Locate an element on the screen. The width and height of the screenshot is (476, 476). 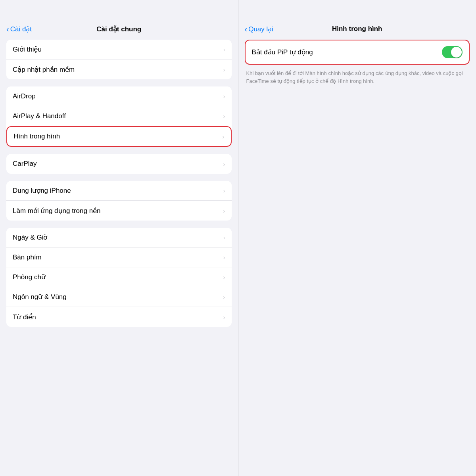
settings-group-2: AirDrop › AirPlay & Handoff › Hình trong… is located at coordinates (119, 117).